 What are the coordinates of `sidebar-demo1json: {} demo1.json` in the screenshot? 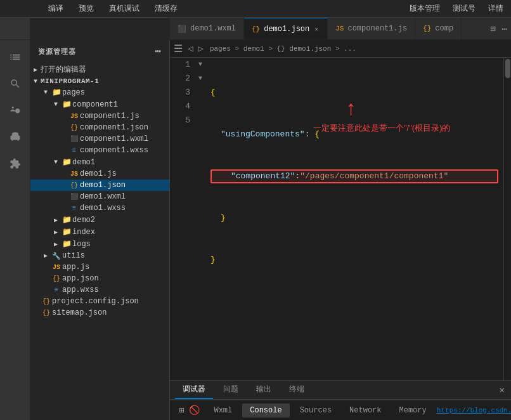 It's located at (100, 185).